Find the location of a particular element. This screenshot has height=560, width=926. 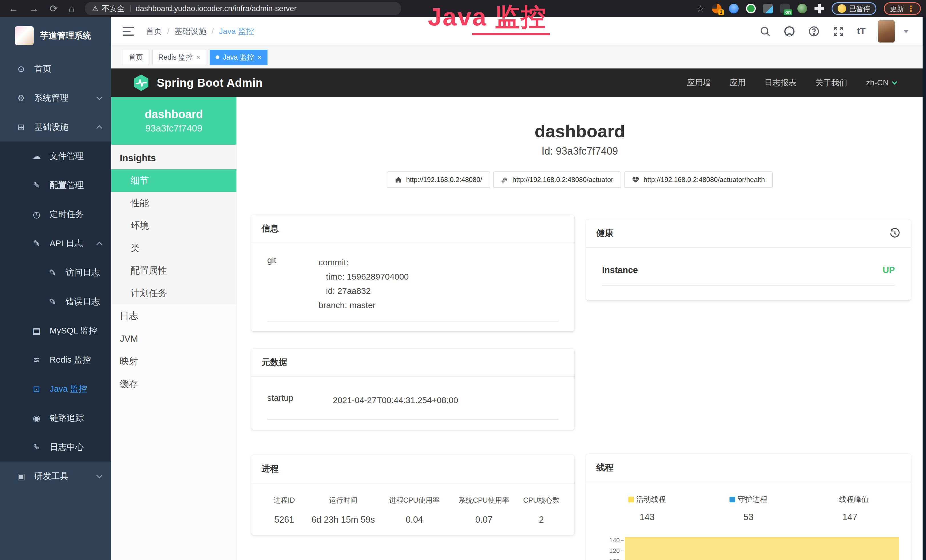

schedule-icon: ◷ is located at coordinates (36, 214).